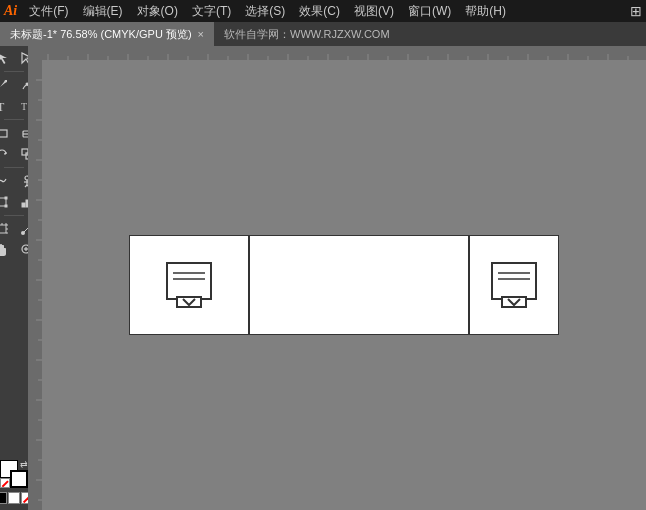  I want to click on overflow-icon-left, so click(189, 285).